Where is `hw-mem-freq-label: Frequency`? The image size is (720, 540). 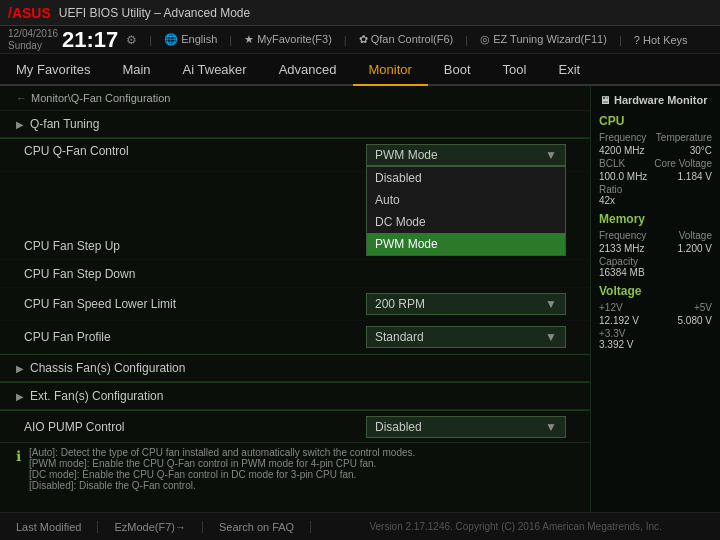
hw-mem-freq-label: Frequency is located at coordinates (622, 236).